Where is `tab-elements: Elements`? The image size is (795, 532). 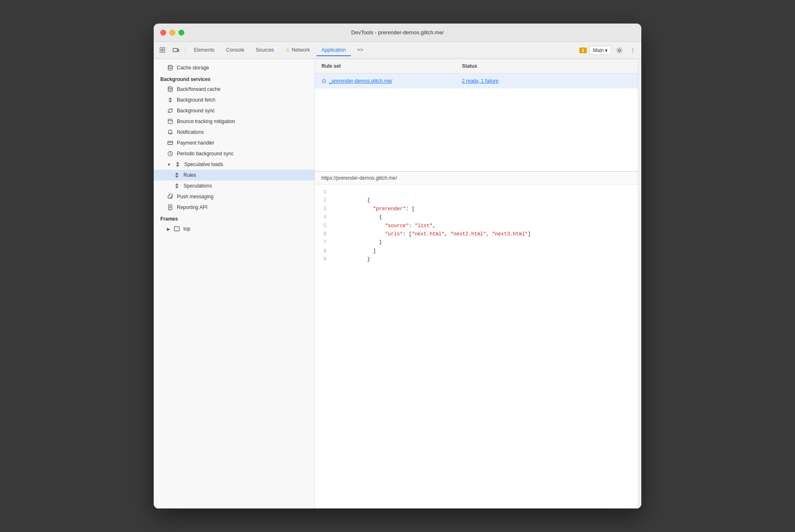
tab-elements: Elements is located at coordinates (204, 50).